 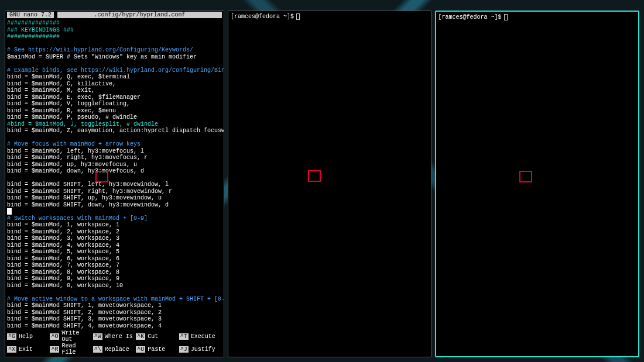 What do you see at coordinates (115, 326) in the screenshot?
I see `editor-line: bind = $mainMod SHIFT, 4, movetoworkspac…` at bounding box center [115, 326].